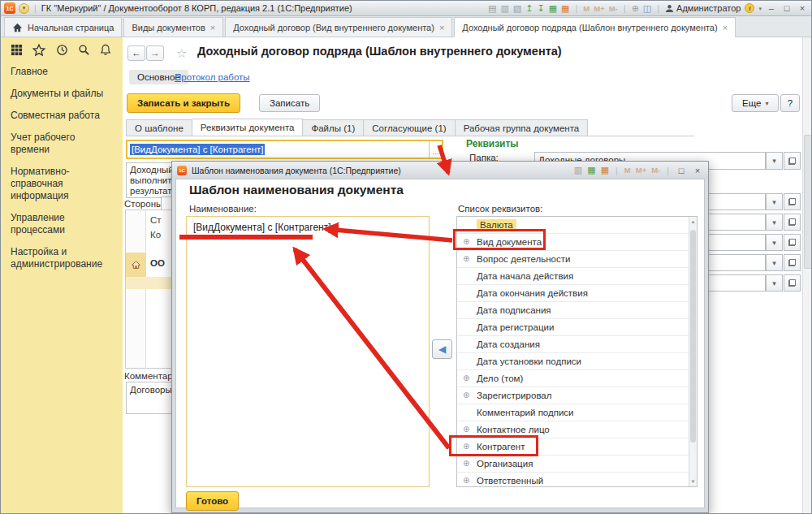 The height and width of the screenshot is (514, 812). What do you see at coordinates (577, 294) in the screenshot?
I see `attr-item-end-date: Дата окончания действия` at bounding box center [577, 294].